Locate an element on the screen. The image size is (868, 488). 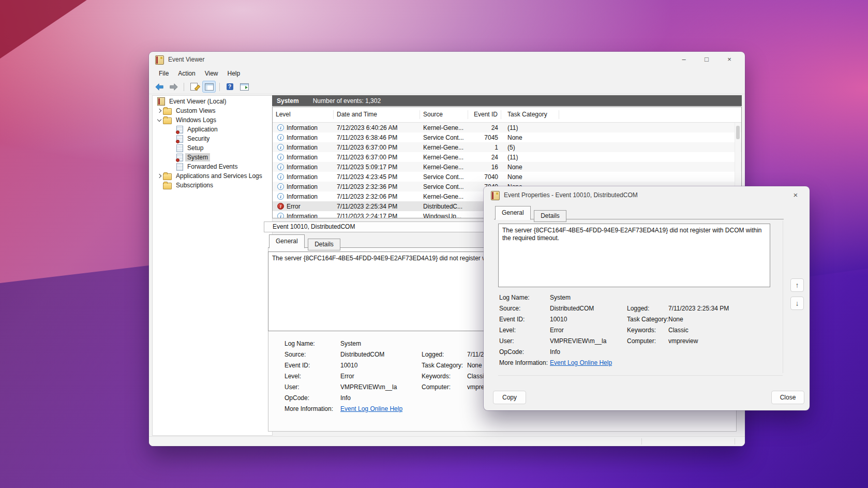
column-header-task-category: Task Category is located at coordinates (530, 115).